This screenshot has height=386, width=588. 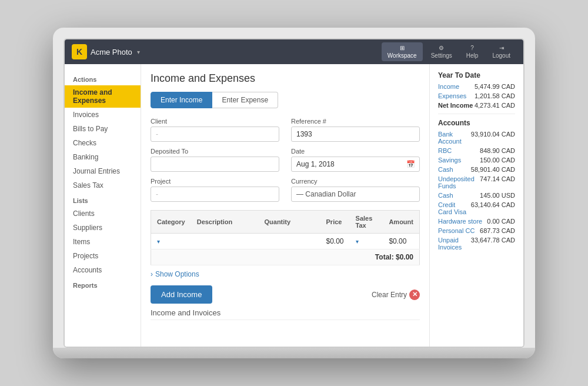 What do you see at coordinates (181, 100) in the screenshot?
I see `tab-enter-income: Enter Income` at bounding box center [181, 100].